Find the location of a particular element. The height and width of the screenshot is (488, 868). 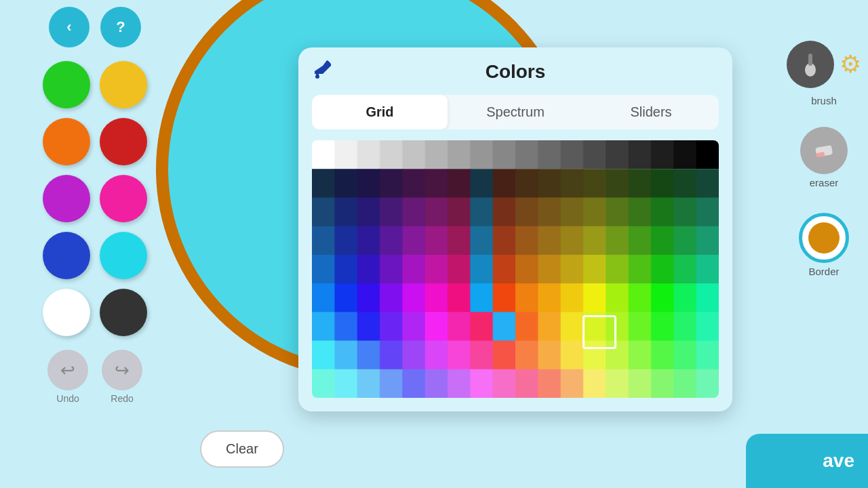

border-button is located at coordinates (824, 238).